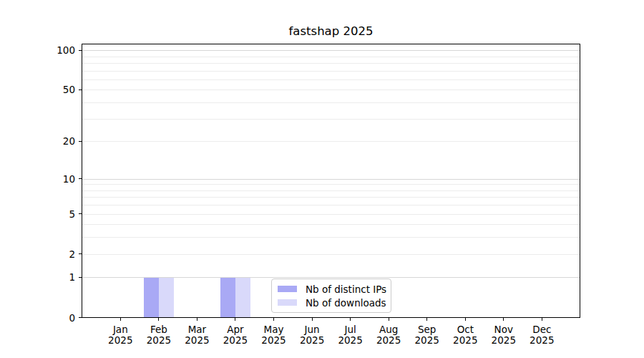 The height and width of the screenshot is (358, 644). Describe the element at coordinates (346, 289) in the screenshot. I see `legend-label-distinct-ips: Nb of distinct IPs` at that location.